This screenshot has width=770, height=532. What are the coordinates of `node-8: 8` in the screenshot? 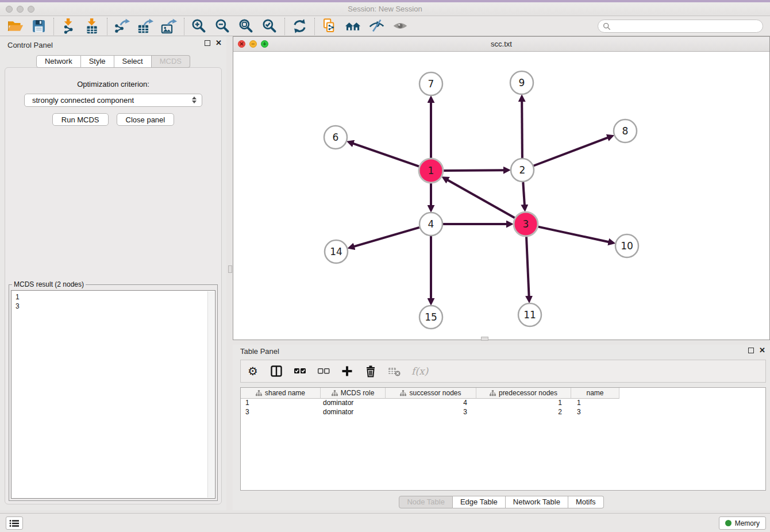 It's located at (625, 131).